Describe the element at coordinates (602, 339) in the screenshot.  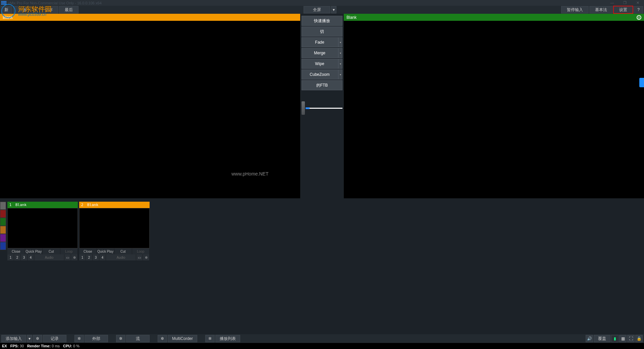
I see `overlay-button: 覆盖` at that location.